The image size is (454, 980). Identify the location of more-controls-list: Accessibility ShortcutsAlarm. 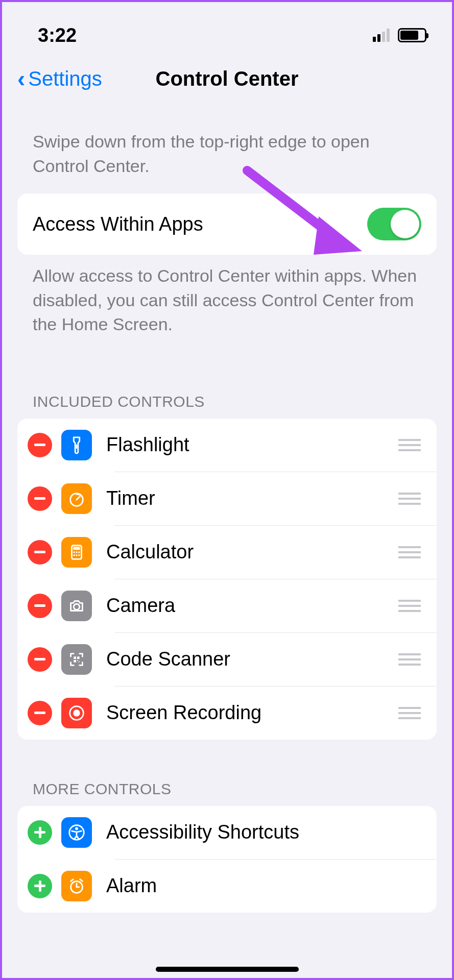
(227, 860).